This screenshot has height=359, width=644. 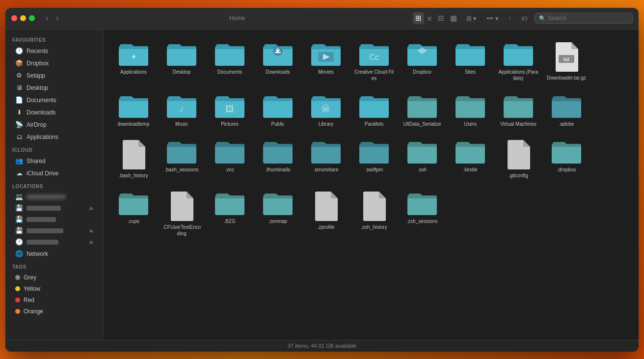 I want to click on eject-button3: ⏏, so click(x=91, y=242).